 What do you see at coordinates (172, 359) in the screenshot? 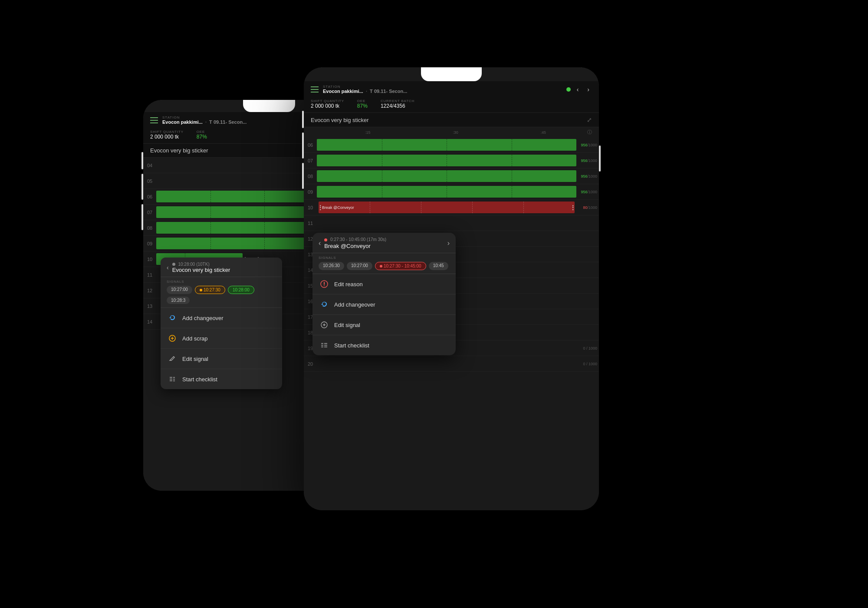
I see `edit-pencil-icon` at bounding box center [172, 359].